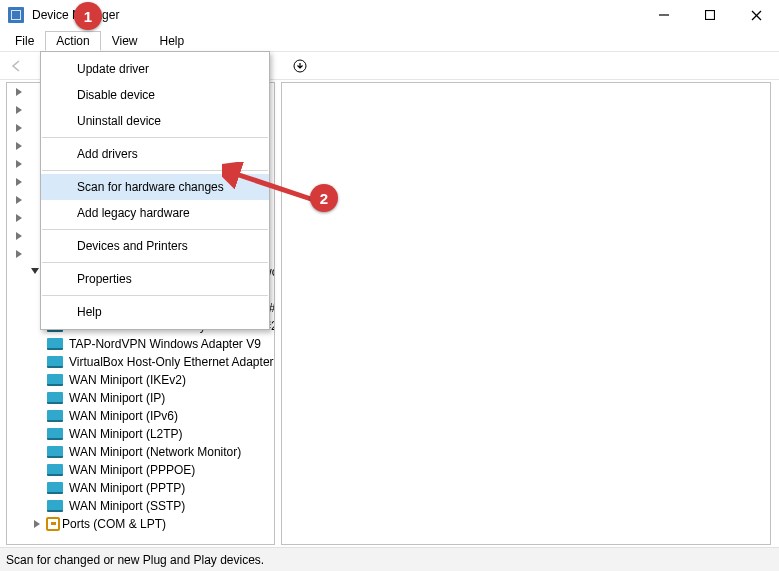  I want to click on tree-device: WAN Miniport (IP), so click(140, 398).